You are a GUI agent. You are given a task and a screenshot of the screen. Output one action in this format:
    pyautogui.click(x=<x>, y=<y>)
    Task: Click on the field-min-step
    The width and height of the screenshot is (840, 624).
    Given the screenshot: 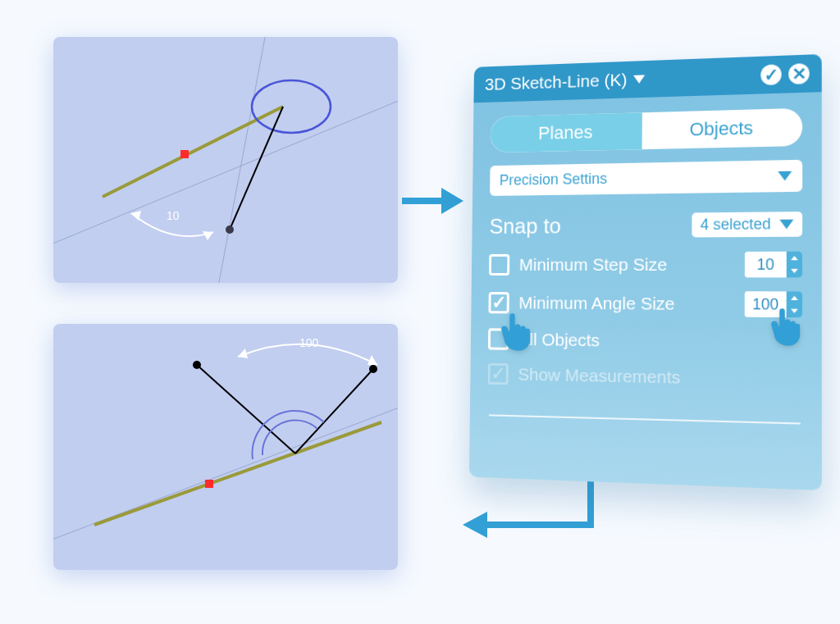 What is the action you would take?
    pyautogui.click(x=774, y=265)
    